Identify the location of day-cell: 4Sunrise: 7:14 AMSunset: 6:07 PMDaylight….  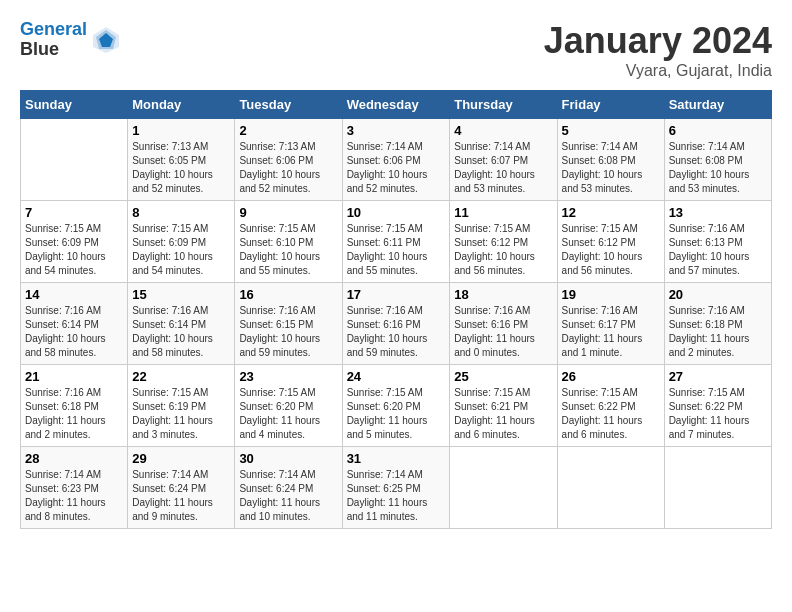
(504, 160).